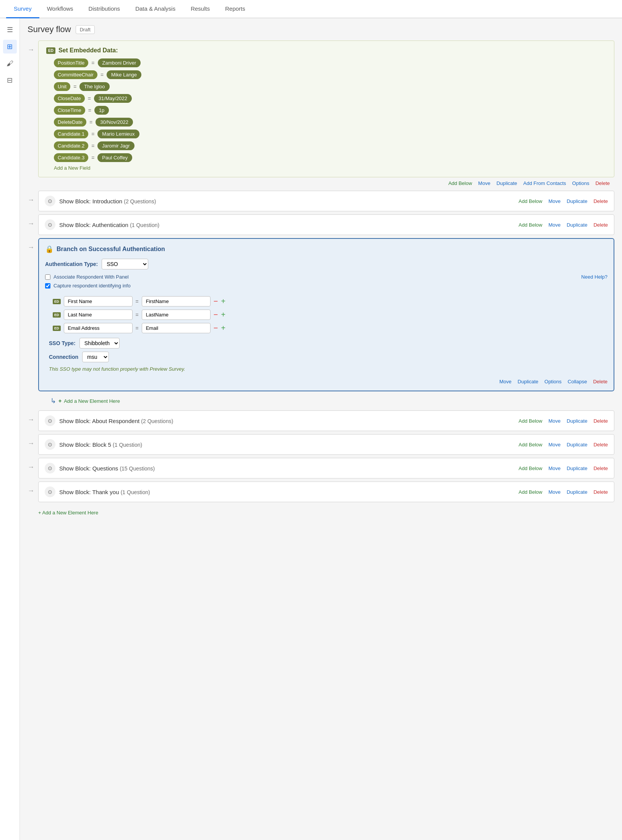  What do you see at coordinates (553, 381) in the screenshot?
I see `branch-options: Options` at bounding box center [553, 381].